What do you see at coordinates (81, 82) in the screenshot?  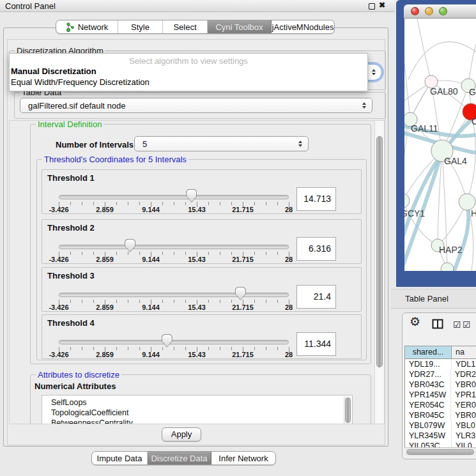 I see `algorithm-option-equal-width: Equal Width/Frequency Discretization` at bounding box center [81, 82].